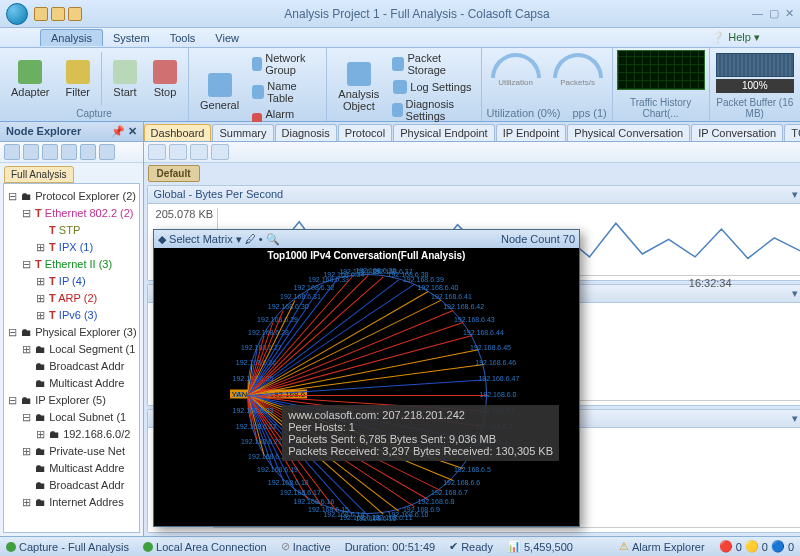  I want to click on traffic-label: Traffic History Chart(..., so click(661, 108).